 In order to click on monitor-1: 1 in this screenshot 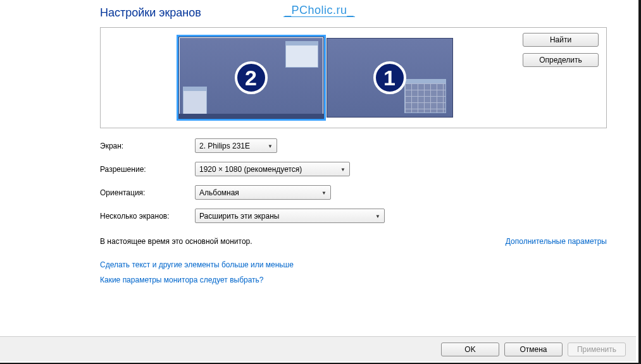, I will do `click(390, 78)`.